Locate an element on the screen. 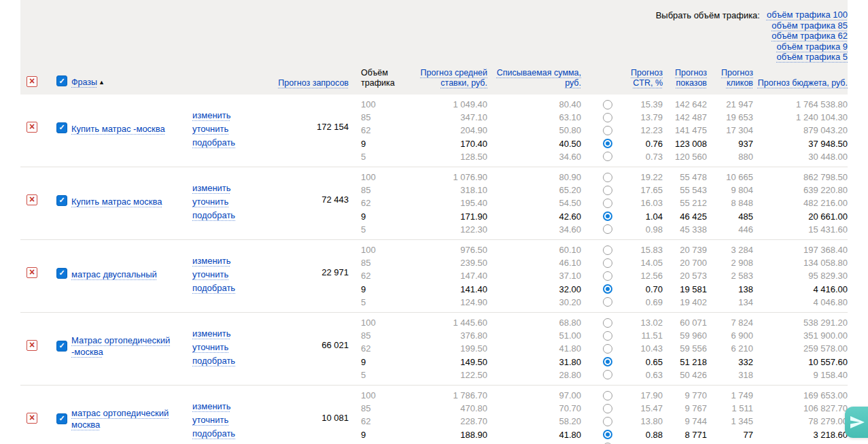 This screenshot has width=868, height=444. queries-forecast-value: 172 154 is located at coordinates (298, 131).